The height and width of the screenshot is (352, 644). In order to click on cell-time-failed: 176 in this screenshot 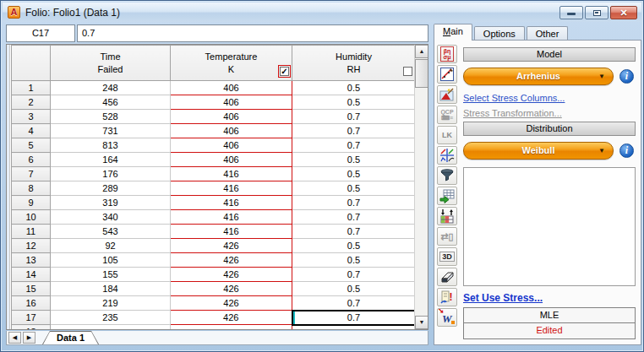, I will do `click(111, 174)`.